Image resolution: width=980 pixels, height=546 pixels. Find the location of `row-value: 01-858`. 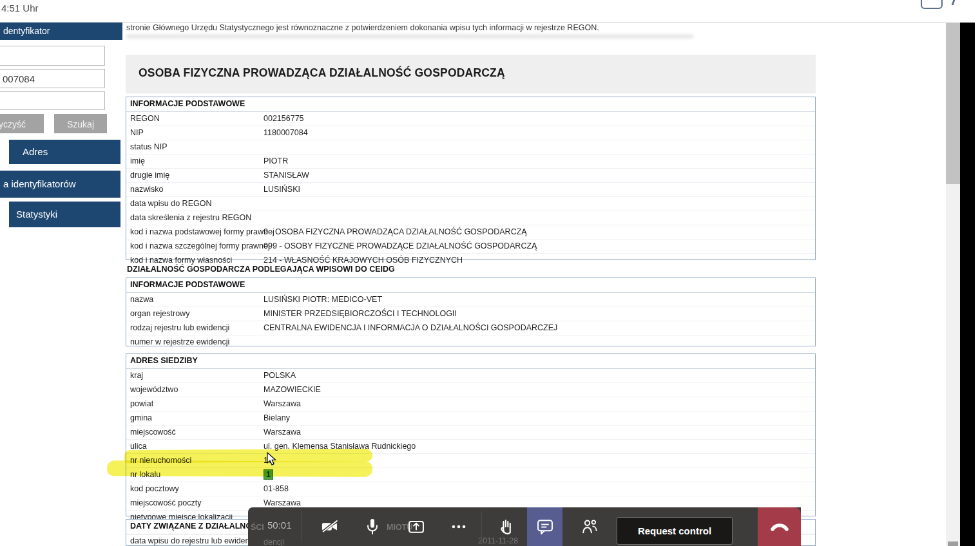

row-value: 01-858 is located at coordinates (276, 489).